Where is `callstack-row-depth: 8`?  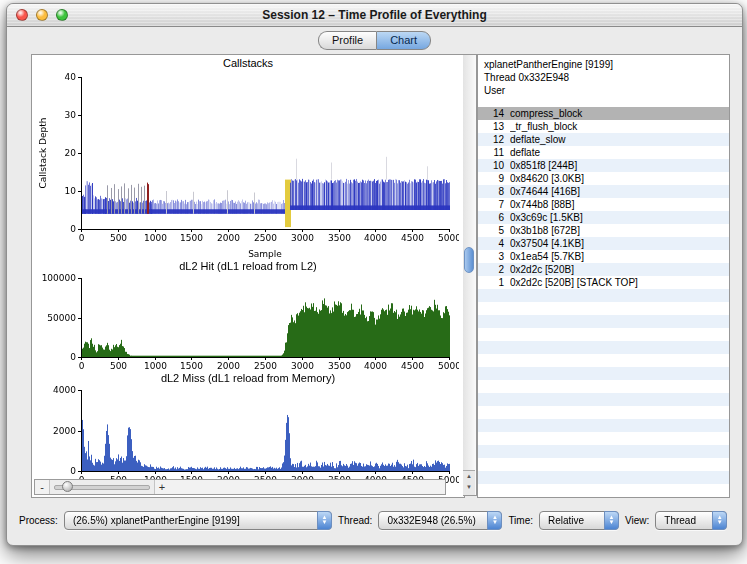
callstack-row-depth: 8 is located at coordinates (494, 192).